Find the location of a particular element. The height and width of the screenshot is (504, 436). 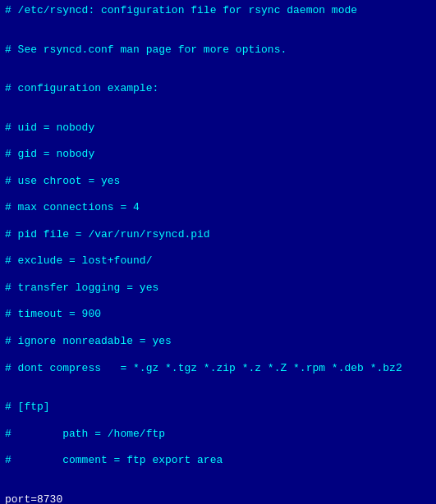

comment-line: # gid = nobody is located at coordinates (218, 154).